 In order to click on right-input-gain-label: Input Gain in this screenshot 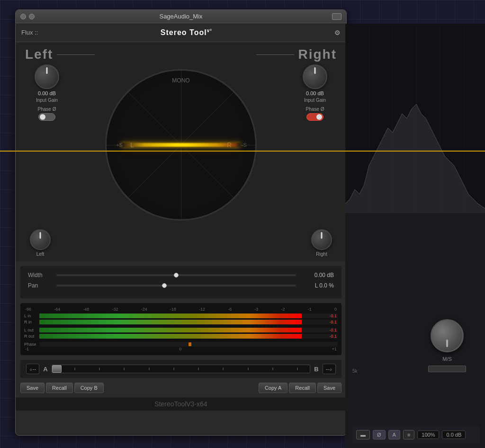, I will do `click(315, 100)`.